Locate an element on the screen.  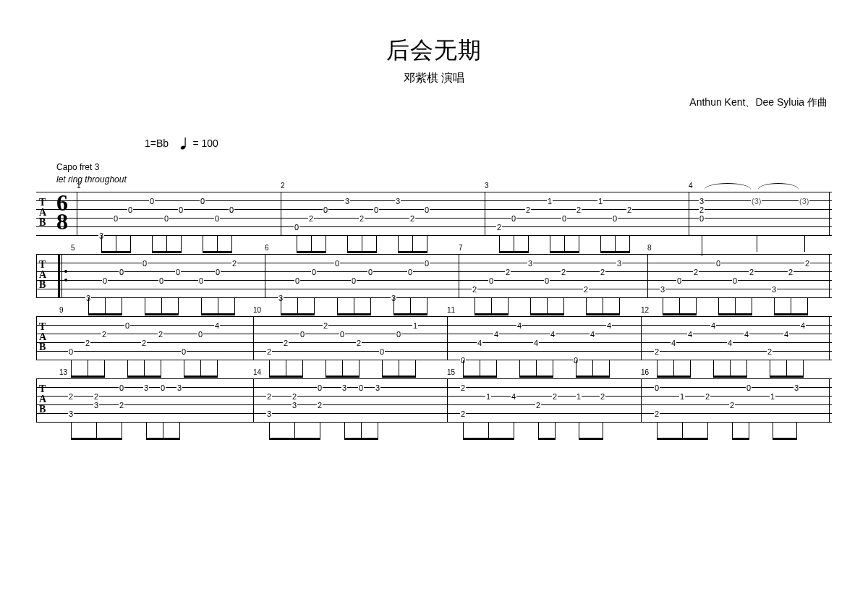
bar-number: 11 is located at coordinates (451, 310).